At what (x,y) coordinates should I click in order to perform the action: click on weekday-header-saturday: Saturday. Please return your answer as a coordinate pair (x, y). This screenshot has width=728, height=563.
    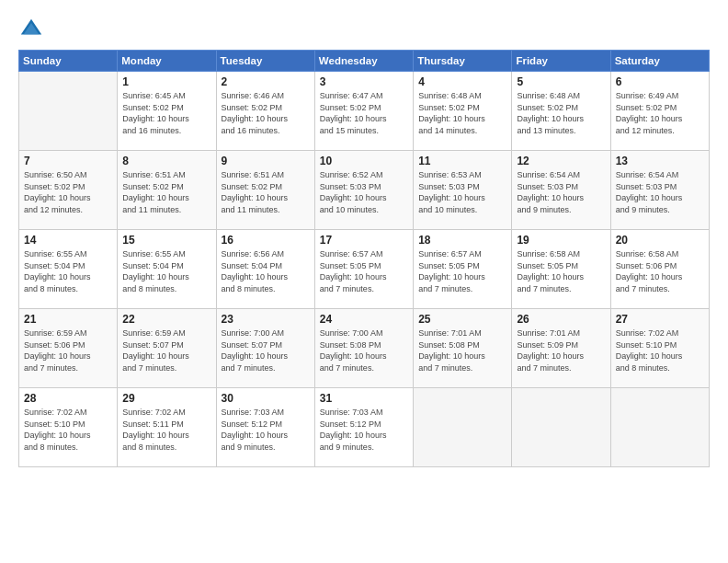
    Looking at the image, I should click on (660, 61).